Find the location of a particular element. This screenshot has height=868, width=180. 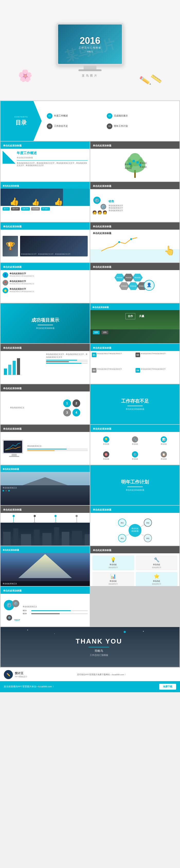

thumbs-emoji-3: 👍 is located at coordinates (59, 202).